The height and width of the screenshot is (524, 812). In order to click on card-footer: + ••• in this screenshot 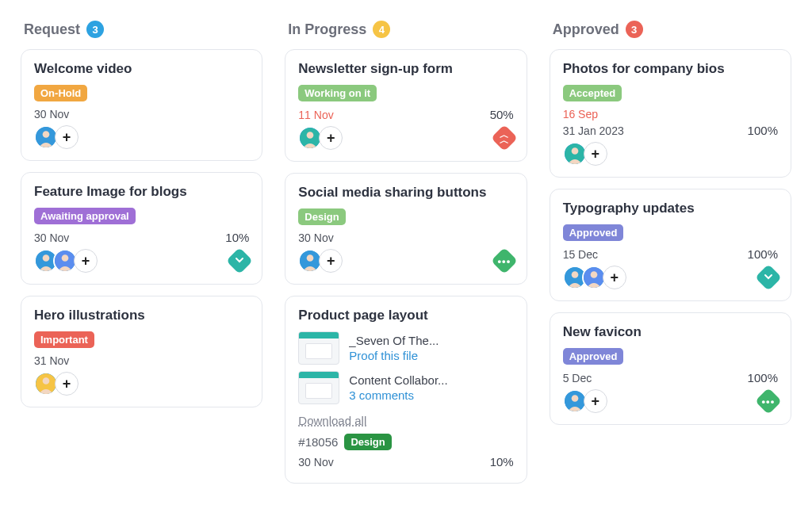, I will do `click(671, 401)`.